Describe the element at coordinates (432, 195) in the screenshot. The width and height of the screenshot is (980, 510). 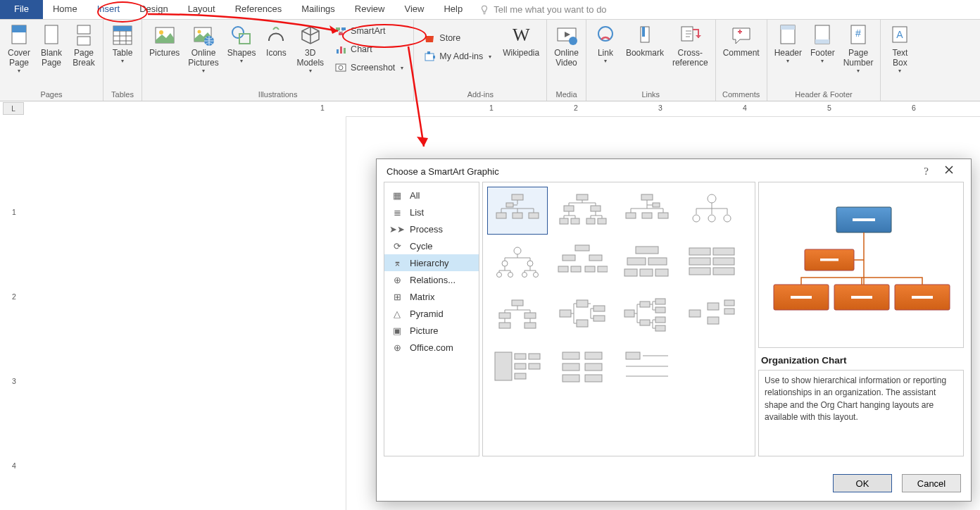
I see `category-all: ▦All` at that location.